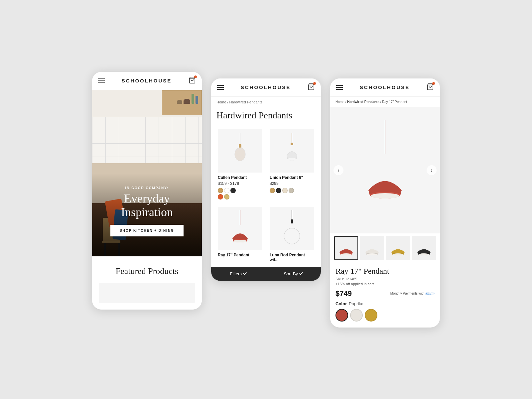 The height and width of the screenshot is (399, 532). I want to click on brand-name-prod: SCHOOLHOUSE, so click(385, 87).